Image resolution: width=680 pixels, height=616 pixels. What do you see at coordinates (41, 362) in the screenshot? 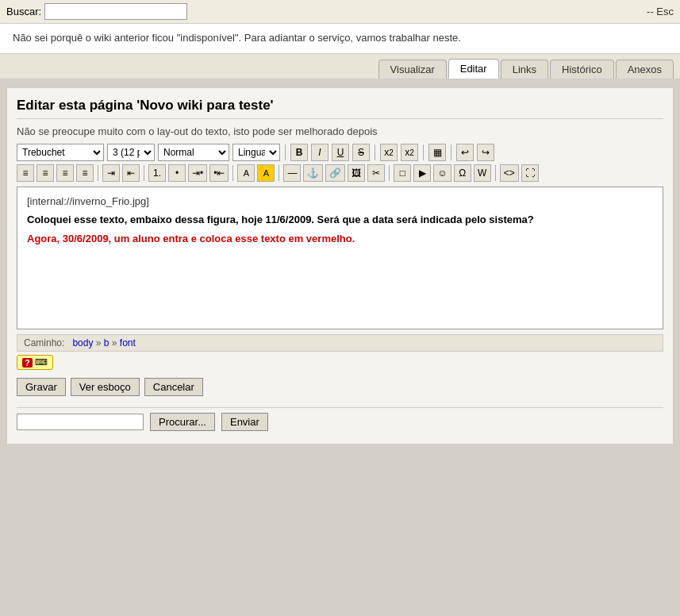
I see `keyboard-icon: ⌨` at bounding box center [41, 362].